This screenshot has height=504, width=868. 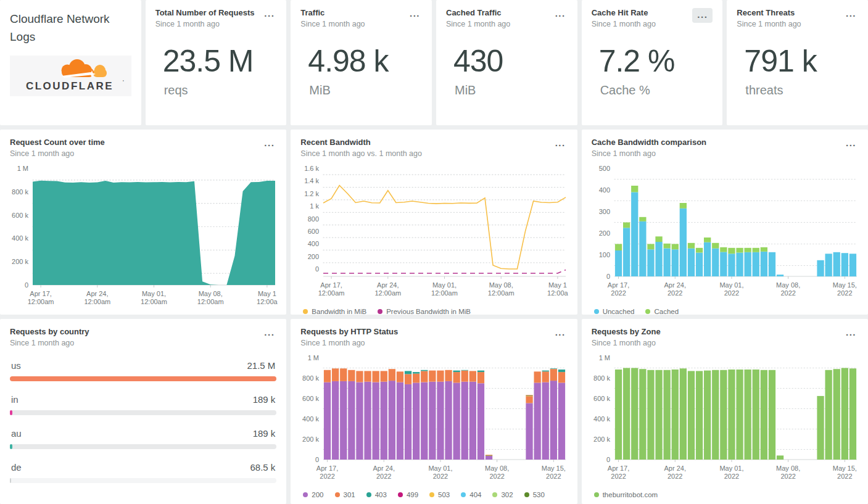 What do you see at coordinates (143, 222) in the screenshot?
I see `request-count-panel: Request Count over time Since 1 month ag…` at bounding box center [143, 222].